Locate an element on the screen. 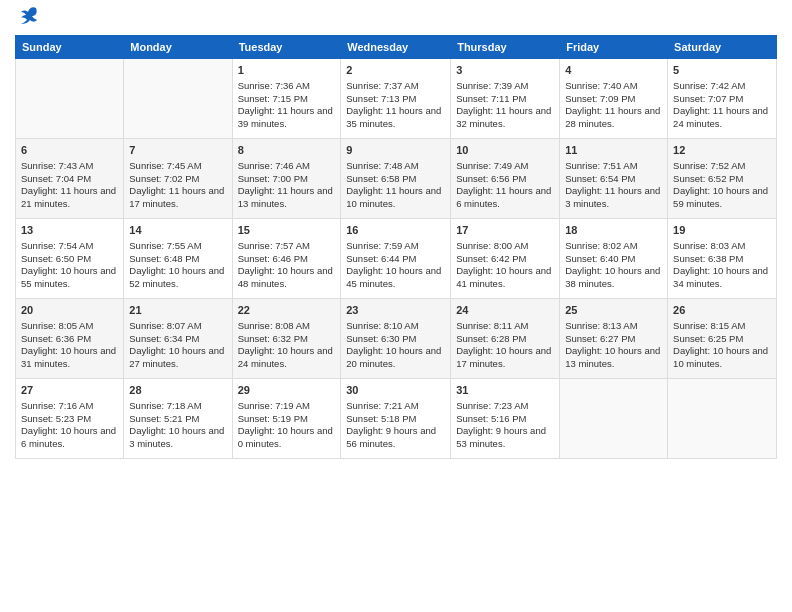  calendar-cell: 9Sunrise: 7:48 AM Sunset: 6:58 PM Daylig… is located at coordinates (396, 179).